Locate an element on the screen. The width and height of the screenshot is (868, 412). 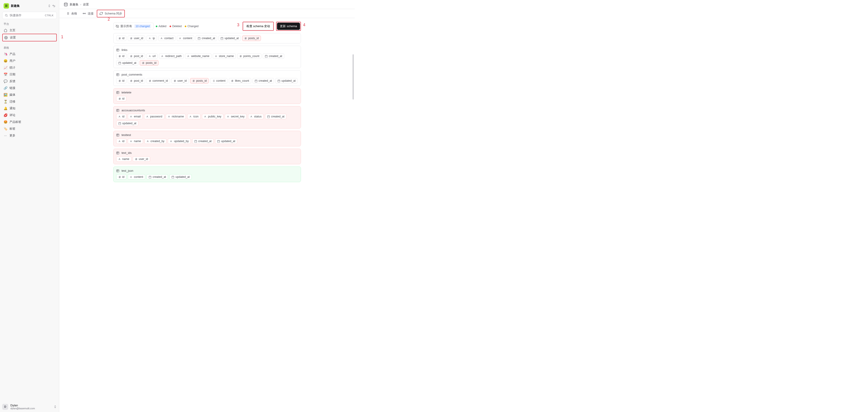
column-chip: ip is located at coordinates (152, 38).